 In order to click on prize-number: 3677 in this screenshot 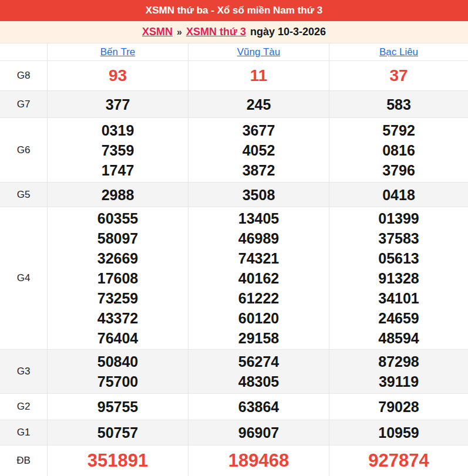, I will do `click(259, 130)`.